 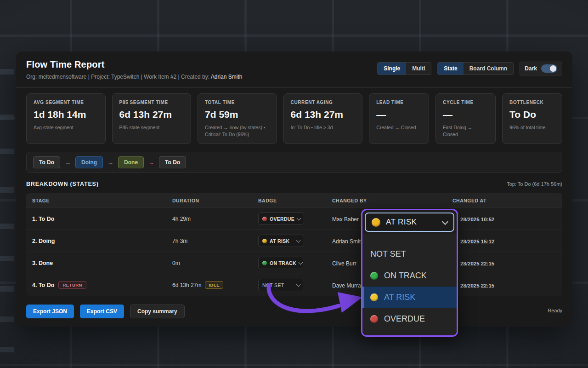 What do you see at coordinates (187, 285) in the screenshot?
I see `duration-value: 6d 13h 27m` at bounding box center [187, 285].